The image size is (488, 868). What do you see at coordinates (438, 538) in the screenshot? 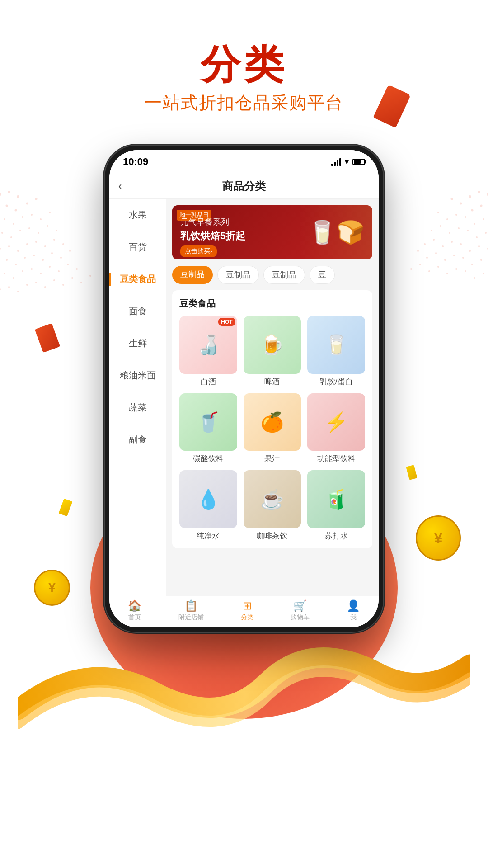
I see `coin-right: ¥` at bounding box center [438, 538].